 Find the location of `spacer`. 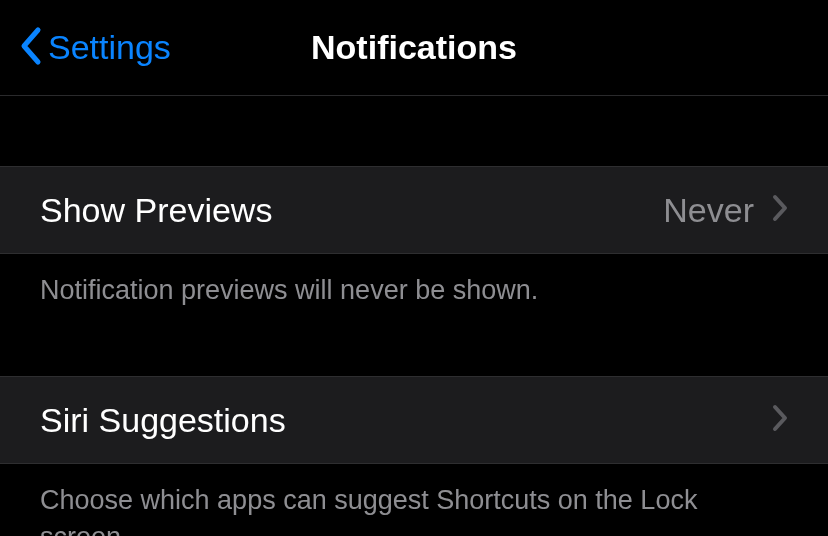

spacer is located at coordinates (414, 131).